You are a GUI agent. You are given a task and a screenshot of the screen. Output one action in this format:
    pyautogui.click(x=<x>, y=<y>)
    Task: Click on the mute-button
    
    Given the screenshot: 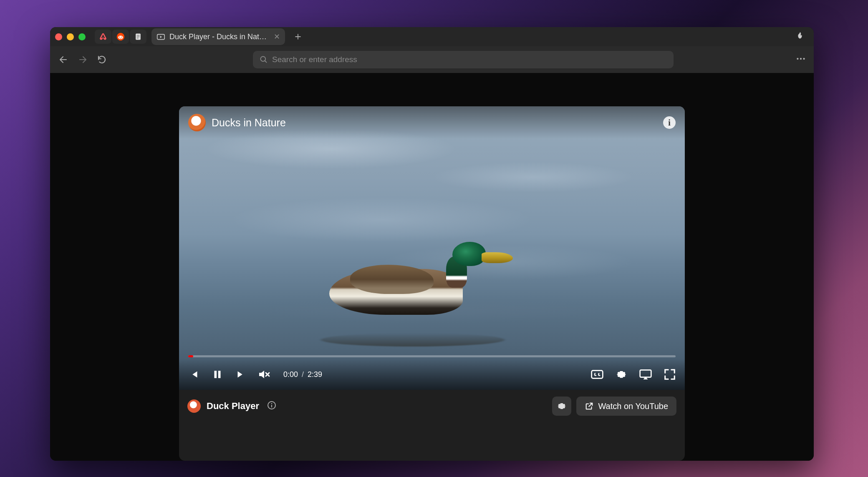 What is the action you would take?
    pyautogui.click(x=264, y=374)
    